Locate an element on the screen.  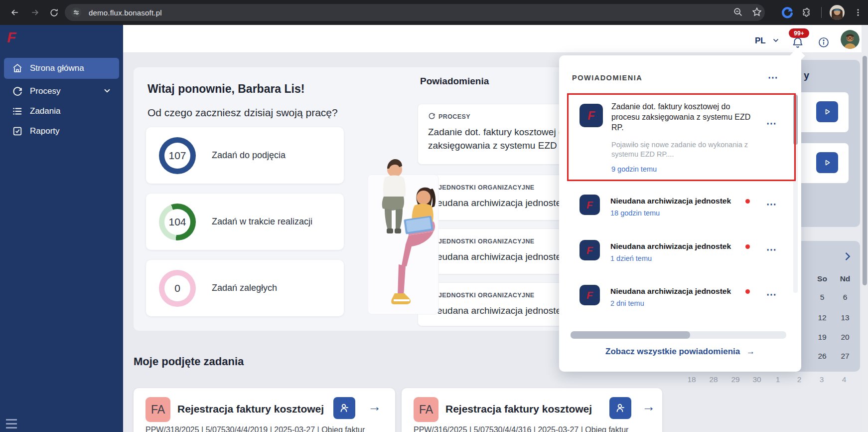
calendar-day: 30 is located at coordinates (757, 380).